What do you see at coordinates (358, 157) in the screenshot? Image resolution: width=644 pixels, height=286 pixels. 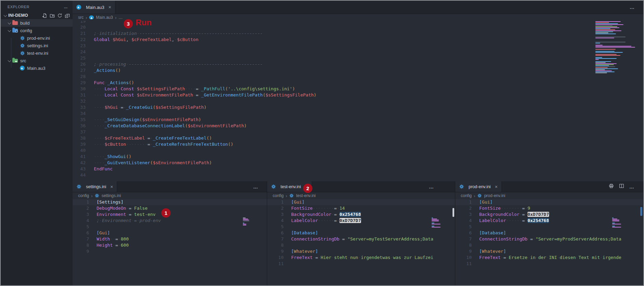 I see `code-line-41: 41····_ShowGui()` at bounding box center [358, 157].